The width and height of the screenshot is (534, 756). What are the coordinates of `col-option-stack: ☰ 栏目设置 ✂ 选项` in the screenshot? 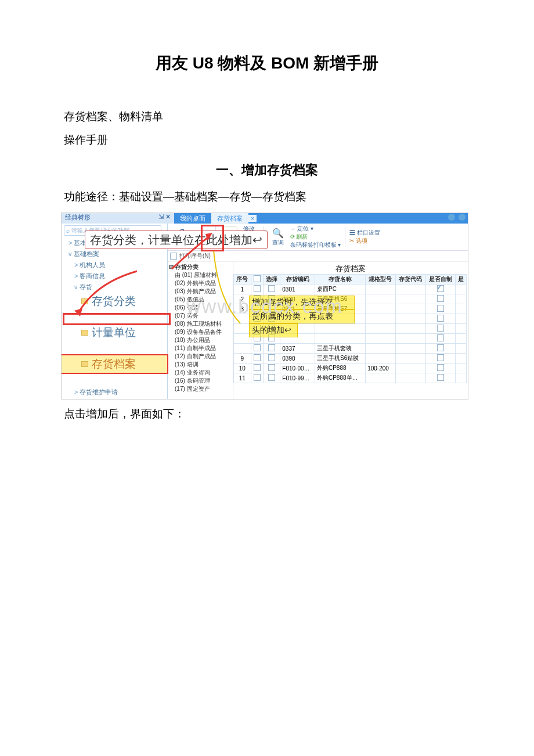 It's located at (365, 237).